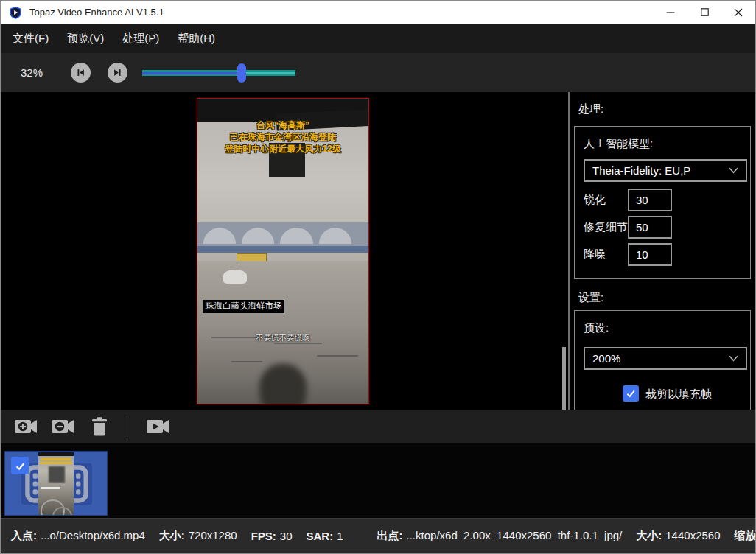  I want to click on preset-dropdown: 200%, so click(665, 358).